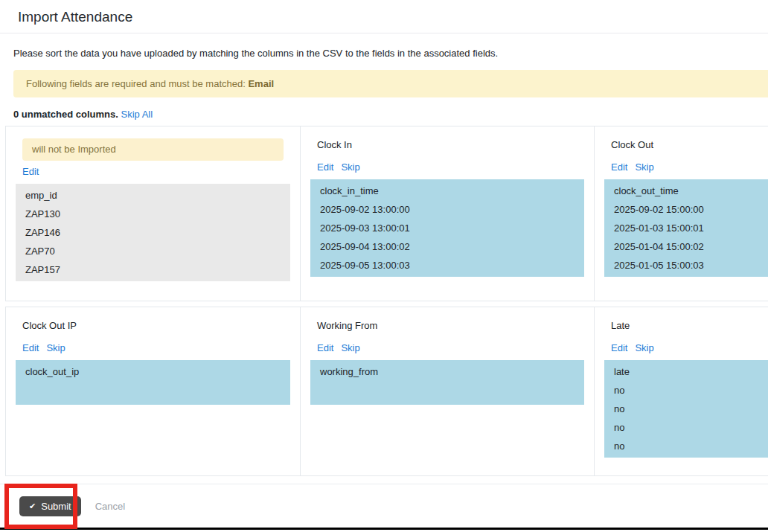 This screenshot has height=532, width=768. Describe the element at coordinates (447, 391) in the screenshot. I see `working-from-card: Working FromEditSkipworking_from` at that location.